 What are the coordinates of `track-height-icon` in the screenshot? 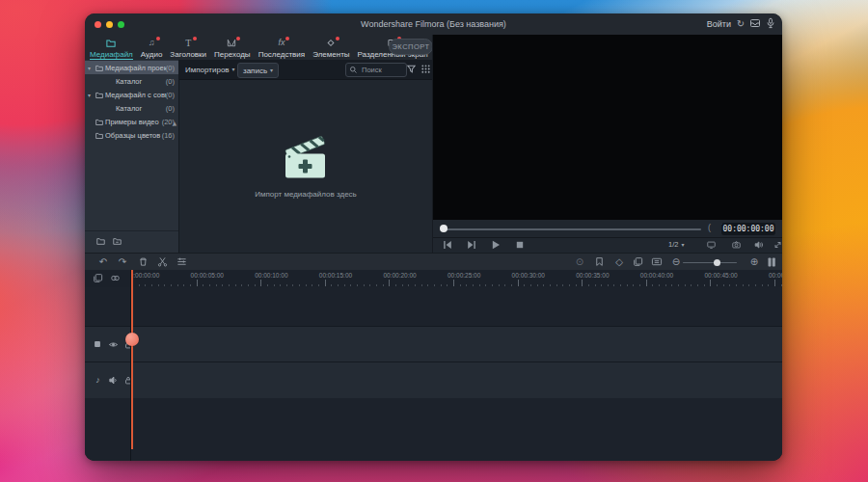 It's located at (772, 262).